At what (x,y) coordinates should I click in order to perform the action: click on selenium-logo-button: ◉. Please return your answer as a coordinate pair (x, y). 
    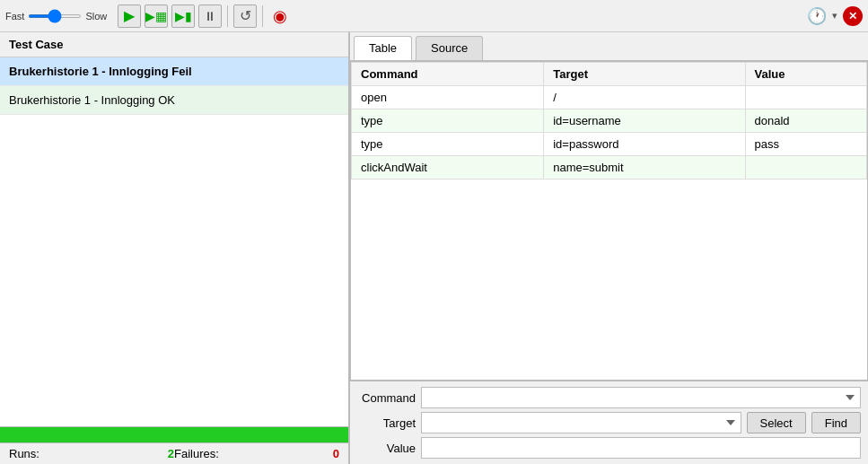
    Looking at the image, I should click on (280, 16).